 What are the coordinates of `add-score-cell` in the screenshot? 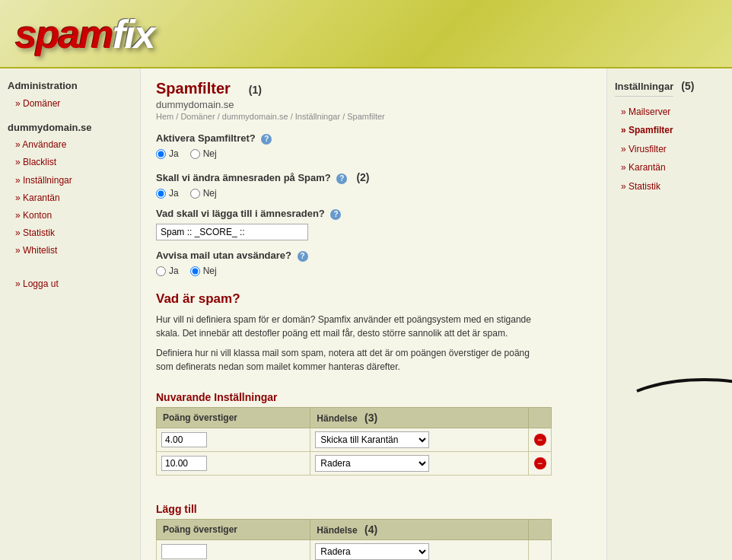 It's located at (234, 551).